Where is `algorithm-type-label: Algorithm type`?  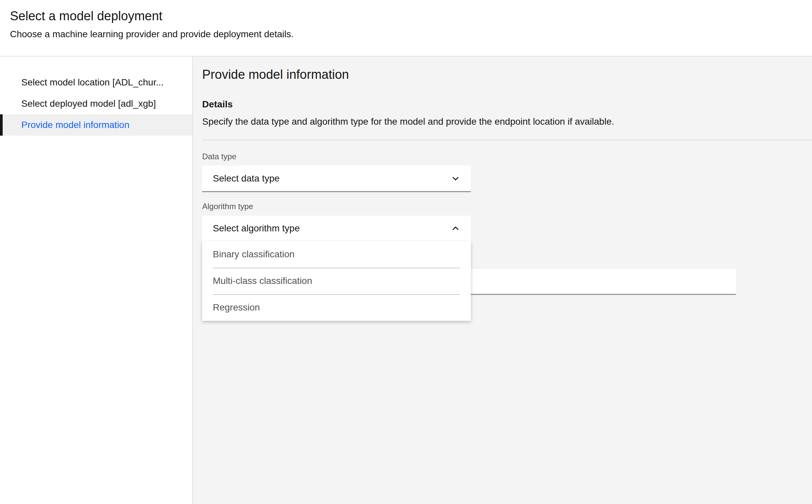 algorithm-type-label: Algorithm type is located at coordinates (507, 206).